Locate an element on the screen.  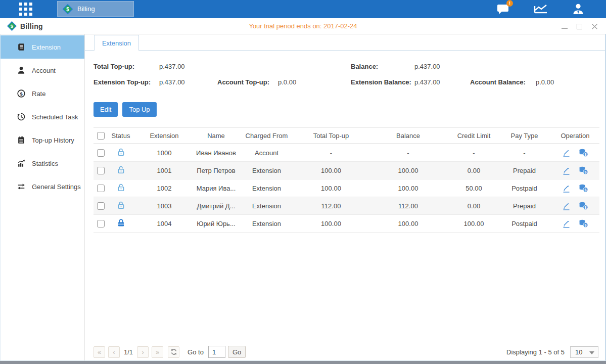
next-page-button: › is located at coordinates (143, 352).